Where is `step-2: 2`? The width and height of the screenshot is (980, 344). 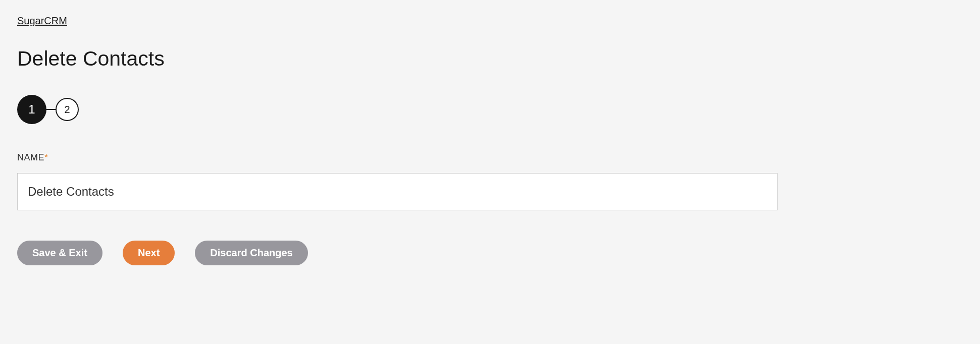
step-2: 2 is located at coordinates (67, 109).